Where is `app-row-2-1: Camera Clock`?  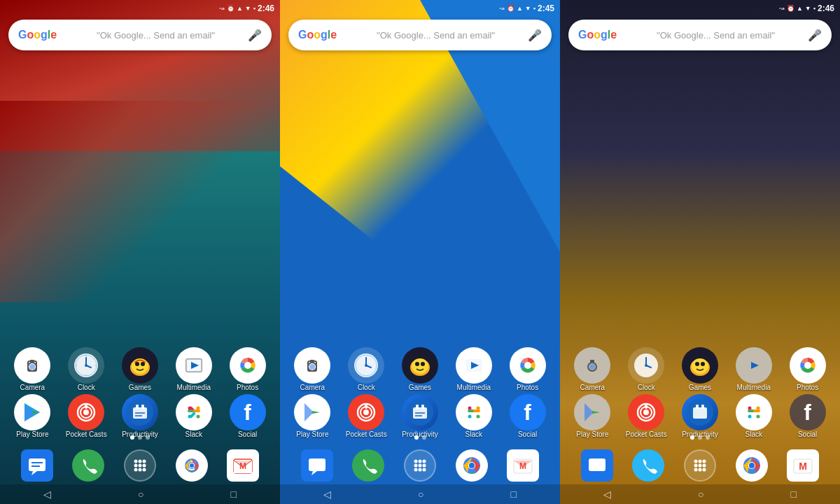
app-row-2-1: Camera Clock is located at coordinates (420, 370).